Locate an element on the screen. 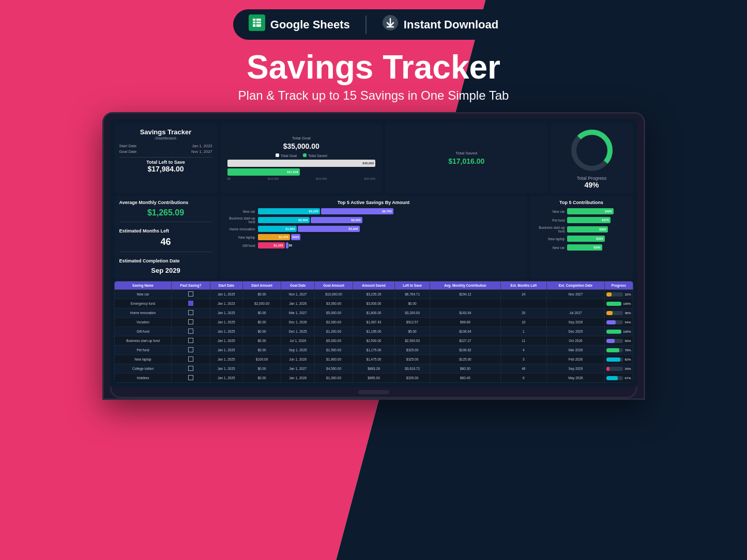 The height and width of the screenshot is (560, 747). bar-axis: $0 $10,000 $20,000 $30,000 is located at coordinates (302, 179).